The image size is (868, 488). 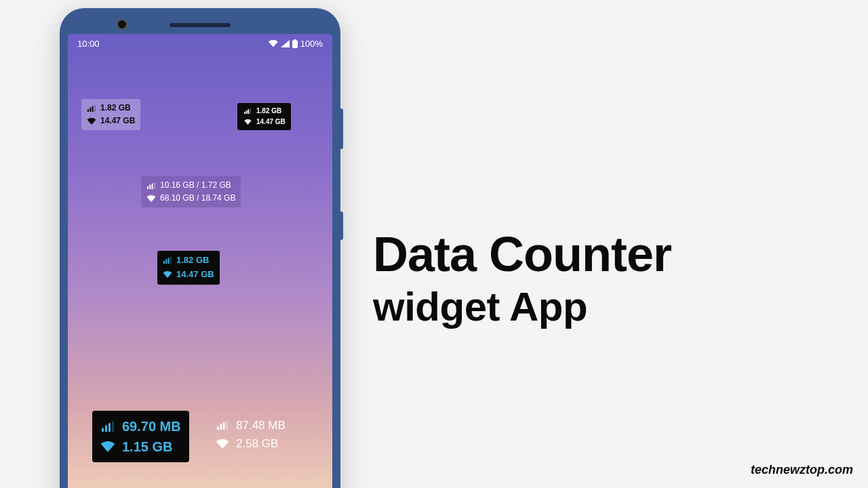 I want to click on status-battery-text: 100%, so click(x=312, y=43).